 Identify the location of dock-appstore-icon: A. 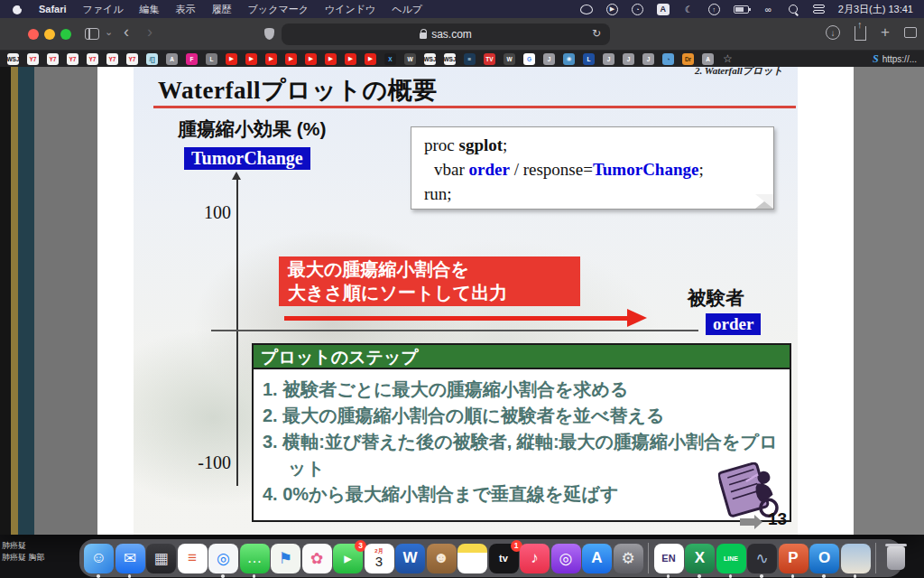
(597, 558).